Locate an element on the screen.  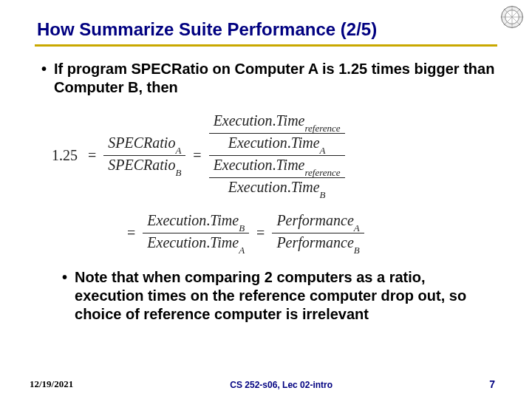
footer-page-number: 7 is located at coordinates (492, 384).